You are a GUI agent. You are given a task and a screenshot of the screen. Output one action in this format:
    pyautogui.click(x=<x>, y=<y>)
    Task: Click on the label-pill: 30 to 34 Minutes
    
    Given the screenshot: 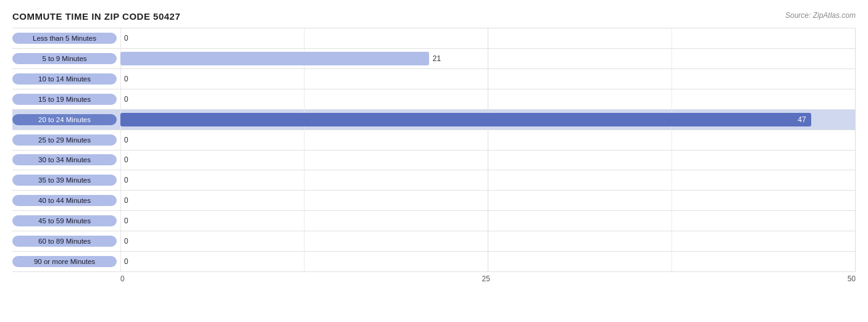 What is the action you would take?
    pyautogui.click(x=64, y=160)
    